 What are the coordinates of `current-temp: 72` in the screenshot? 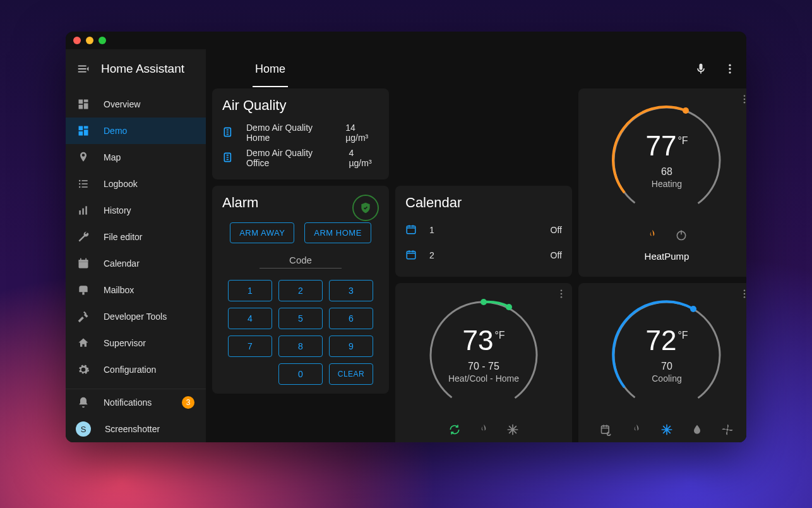 It's located at (660, 341).